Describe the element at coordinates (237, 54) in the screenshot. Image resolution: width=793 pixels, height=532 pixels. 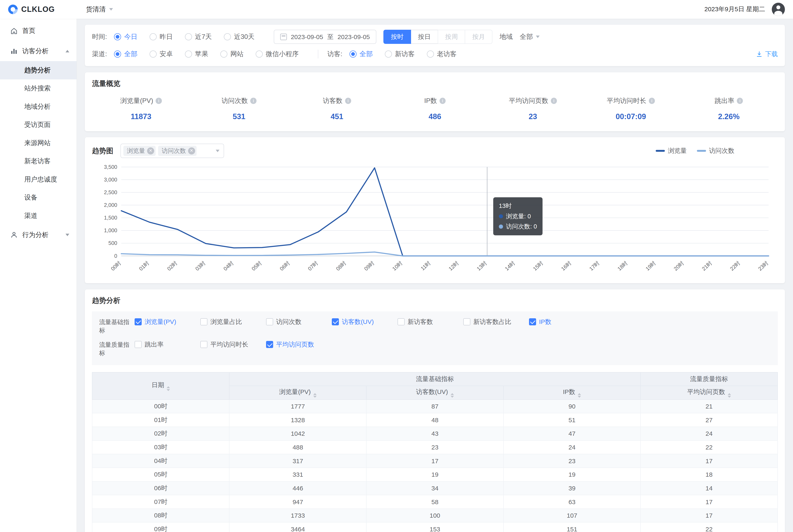
I see `channel-option-label: 网站` at that location.